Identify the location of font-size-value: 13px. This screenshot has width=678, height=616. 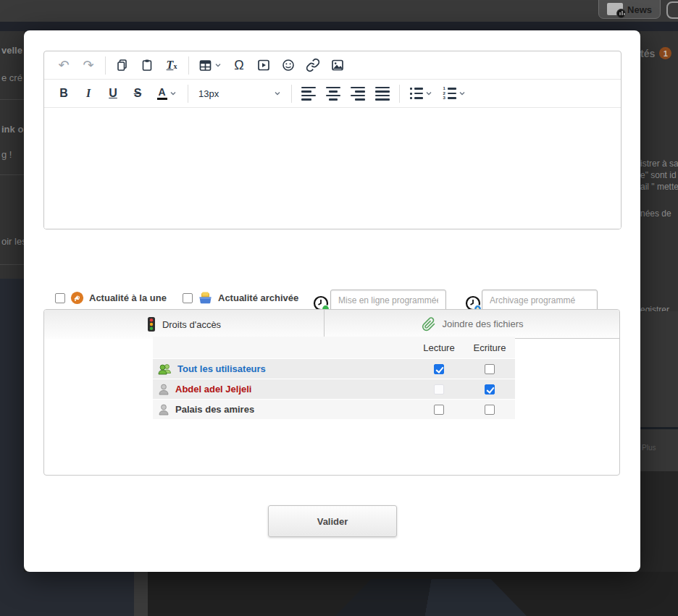
(209, 94).